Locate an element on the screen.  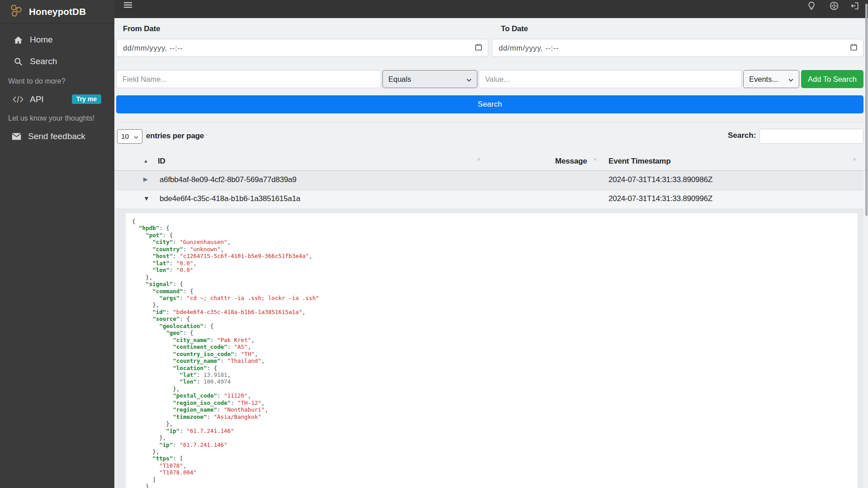
row-id: a6fbb4af-8e09-4cf2-8b07-569a77d839a9 is located at coordinates (228, 180).